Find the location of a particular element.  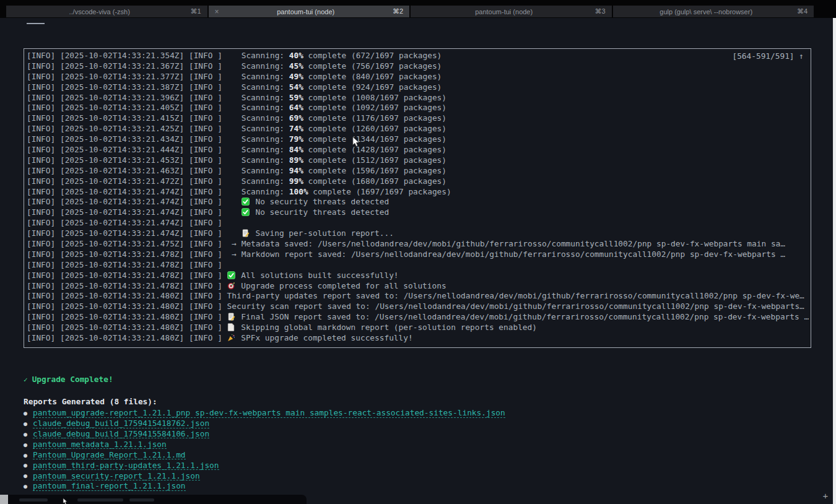

report-file-link: pantoum_metadata_1.21.1.json is located at coordinates (100, 445).